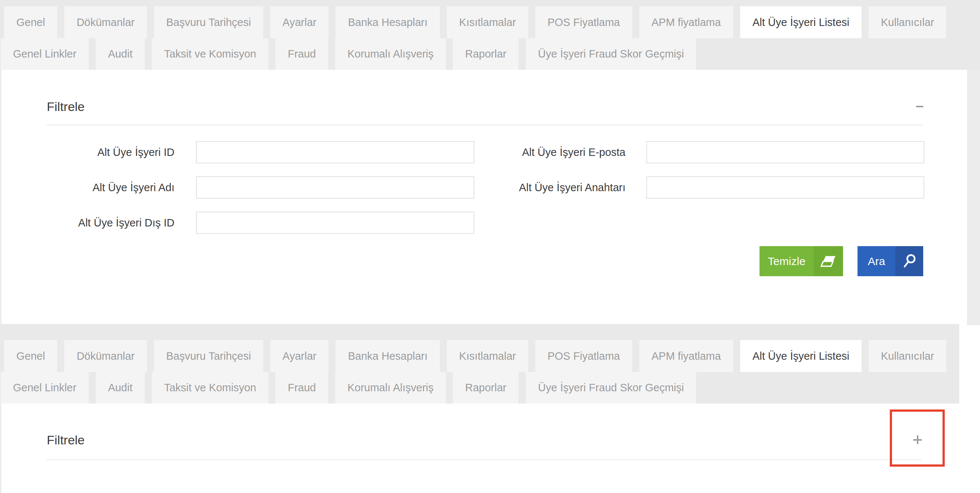 This screenshot has height=493, width=980. I want to click on search-button: Ara, so click(890, 261).